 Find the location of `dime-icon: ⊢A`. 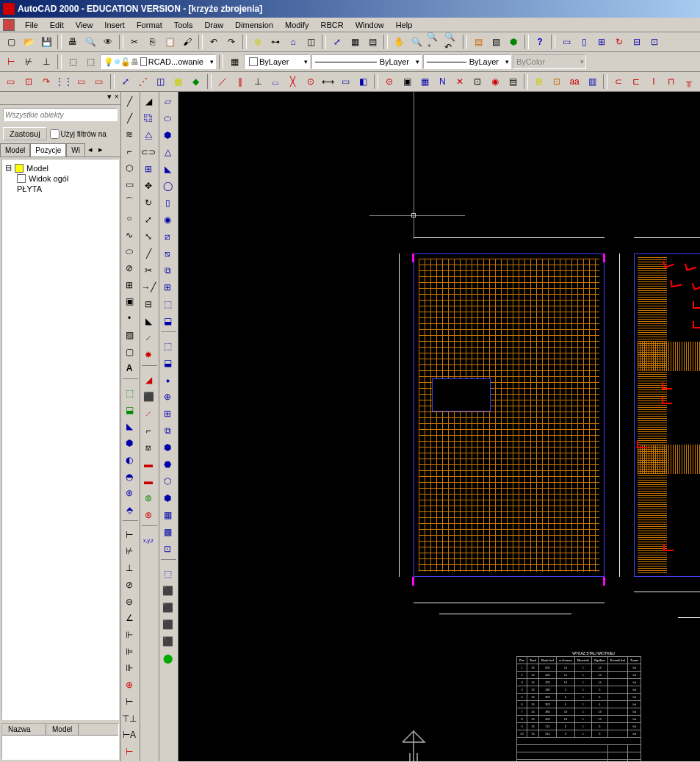

dime-icon: ⊢A is located at coordinates (129, 735).